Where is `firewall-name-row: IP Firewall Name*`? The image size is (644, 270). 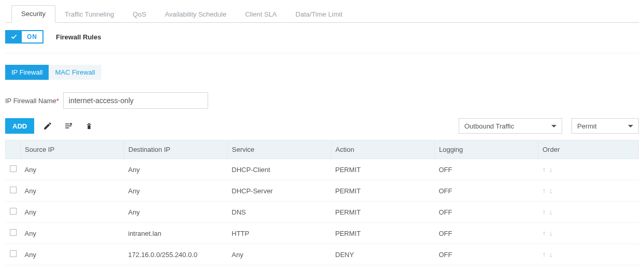 firewall-name-row: IP Firewall Name* is located at coordinates (322, 101).